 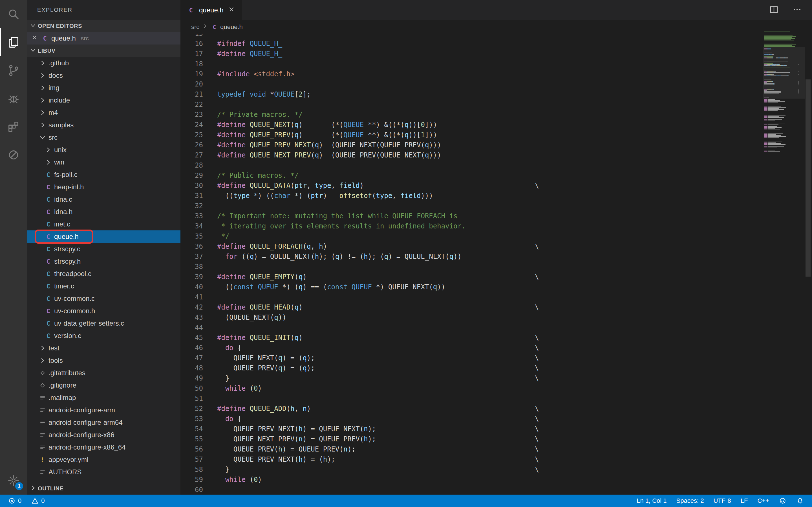 I want to click on breadcrumb-folder: src, so click(x=195, y=27).